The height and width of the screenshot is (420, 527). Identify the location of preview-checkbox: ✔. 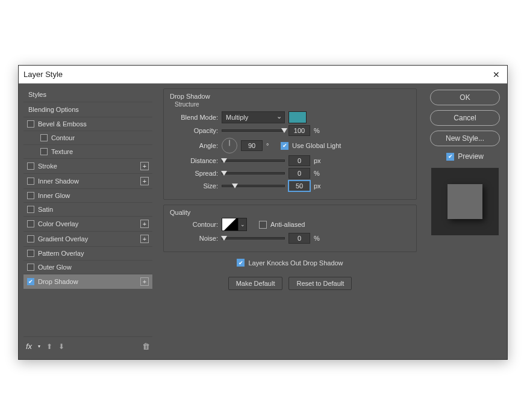
(451, 156).